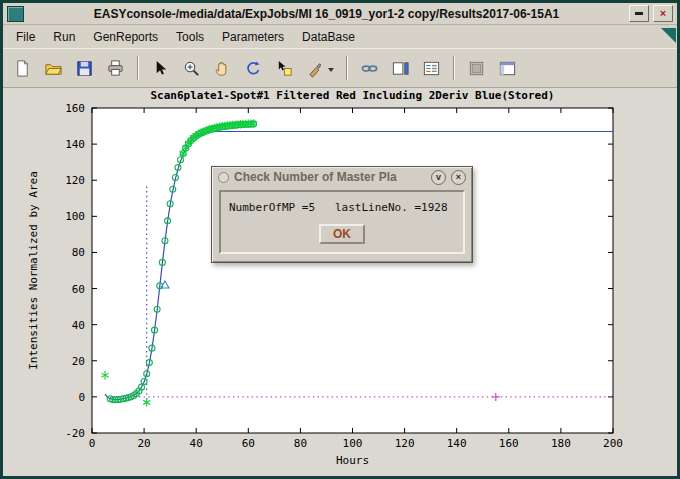 Image resolution: width=680 pixels, height=479 pixels. Describe the element at coordinates (64, 37) in the screenshot. I see `menu-run: Run` at that location.